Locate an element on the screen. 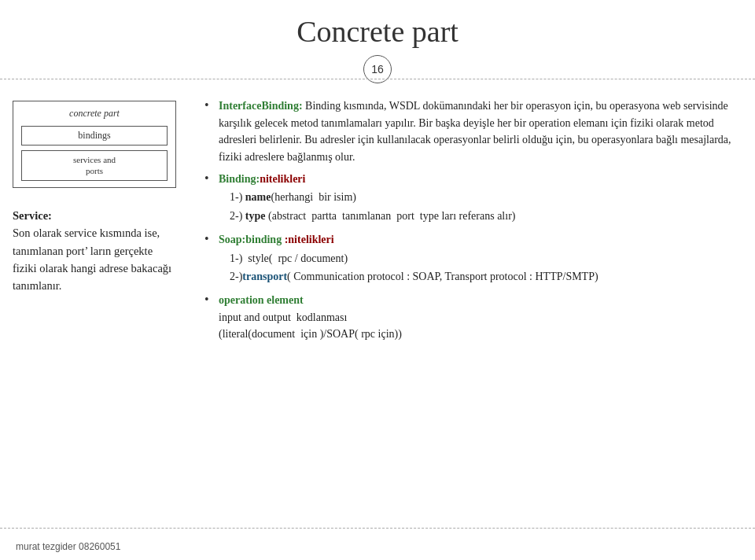 The height and width of the screenshot is (560, 755). binding-item-1-text: 1-) name(herhangi bir isim) is located at coordinates (293, 197).